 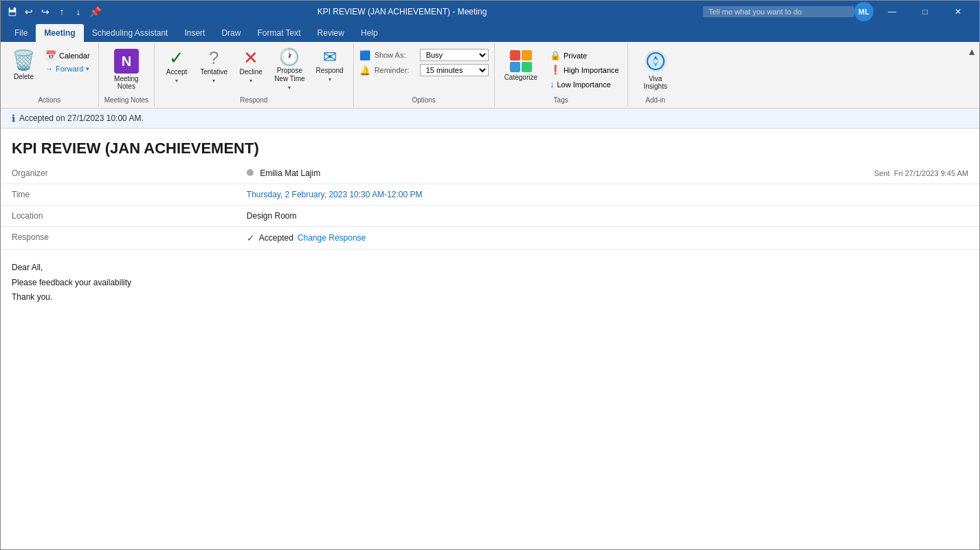 What do you see at coordinates (177, 66) in the screenshot?
I see `accept-button: ✓ Accept ▾` at bounding box center [177, 66].